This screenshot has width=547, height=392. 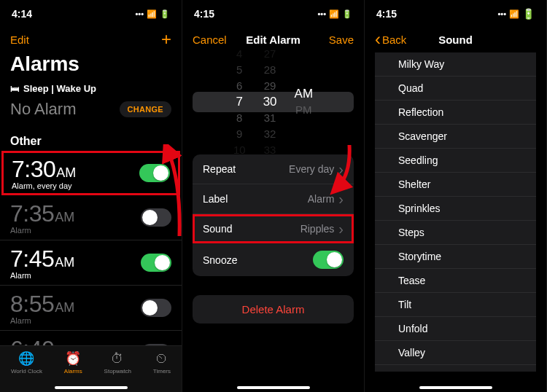 I want to click on picker-minutes: 27 28 29 30 31 32 33, so click(x=270, y=102).